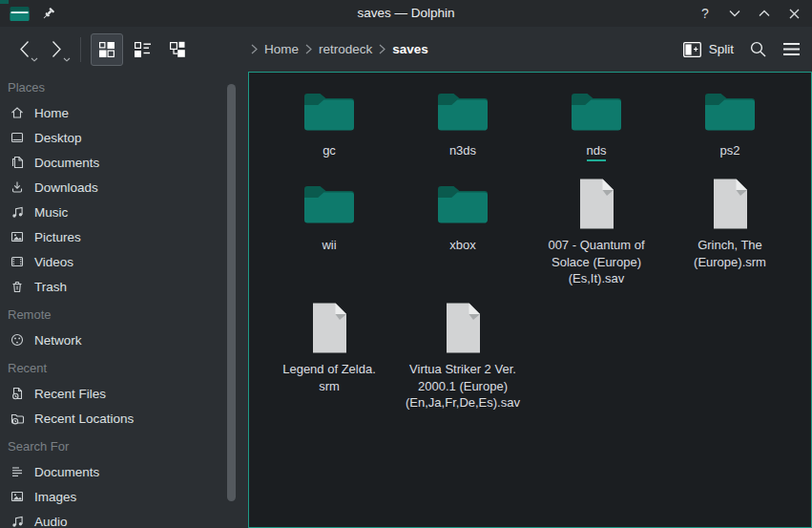 The height and width of the screenshot is (528, 812). What do you see at coordinates (693, 50) in the screenshot?
I see `split-icon` at bounding box center [693, 50].